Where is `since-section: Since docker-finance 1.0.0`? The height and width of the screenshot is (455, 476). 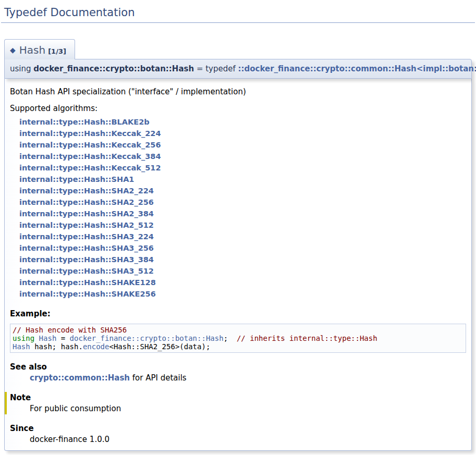
since-section: Since docker-finance 1.0.0 is located at coordinates (238, 434).